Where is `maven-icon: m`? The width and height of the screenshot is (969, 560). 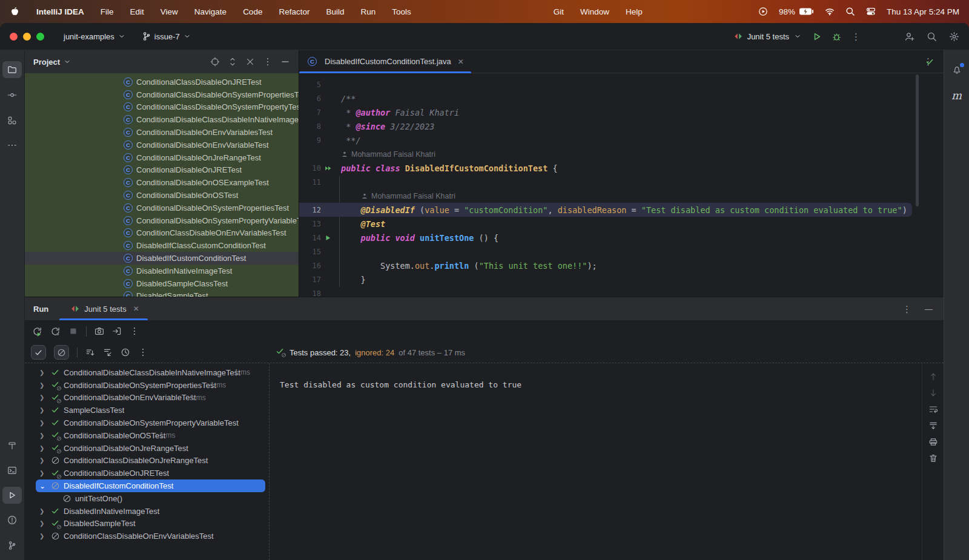
maven-icon: m is located at coordinates (957, 95).